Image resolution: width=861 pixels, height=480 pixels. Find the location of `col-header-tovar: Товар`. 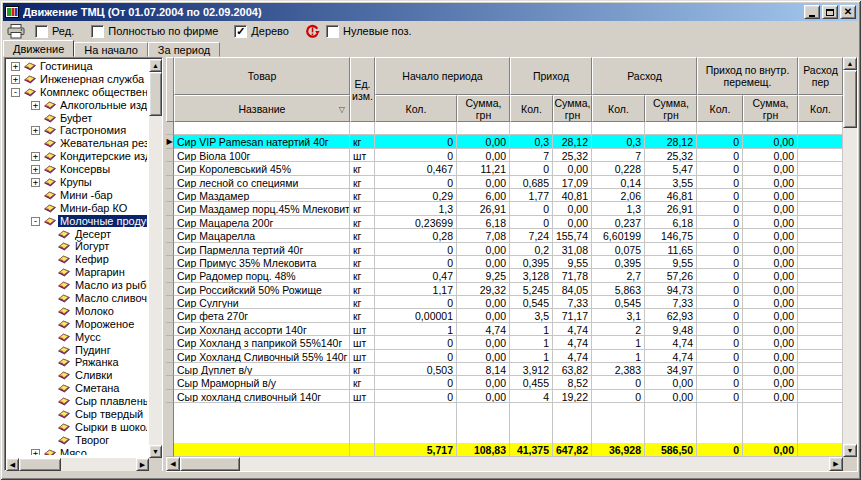

col-header-tovar: Товар is located at coordinates (262, 76).